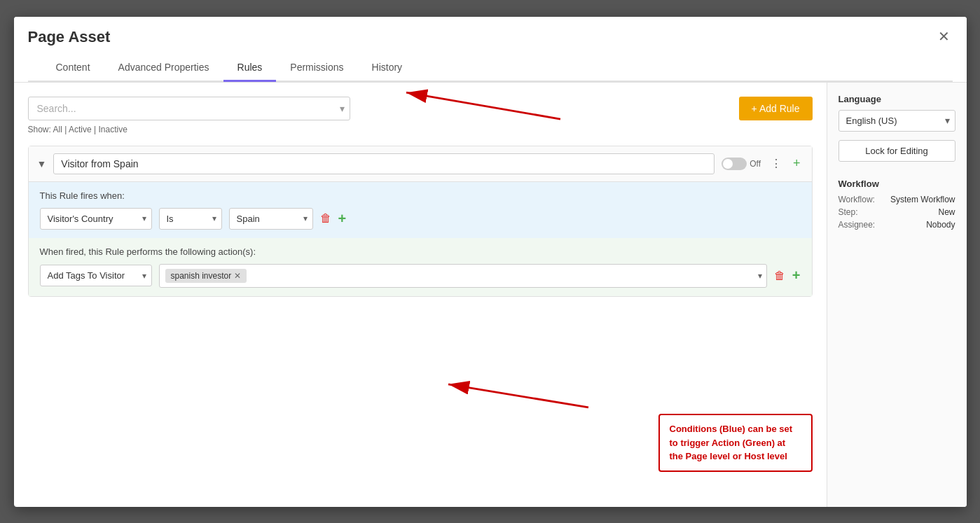  I want to click on tab-content: Content, so click(73, 69).